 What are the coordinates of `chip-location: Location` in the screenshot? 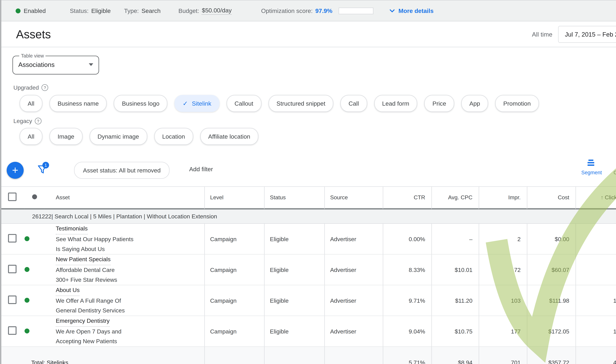 It's located at (174, 136).